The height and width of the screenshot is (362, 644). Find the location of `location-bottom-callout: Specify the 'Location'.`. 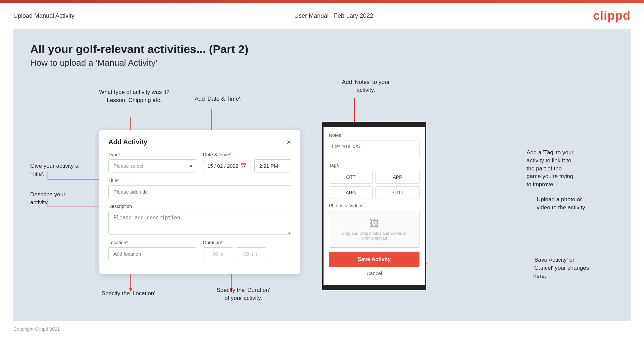

location-bottom-callout: Specify the 'Location'. is located at coordinates (129, 294).